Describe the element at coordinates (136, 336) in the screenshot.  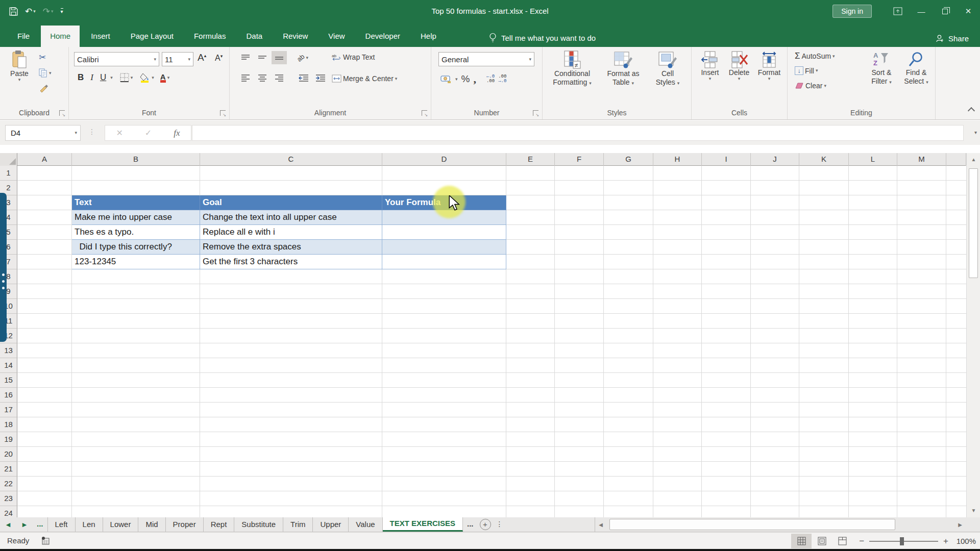
I see `cell-B12` at that location.